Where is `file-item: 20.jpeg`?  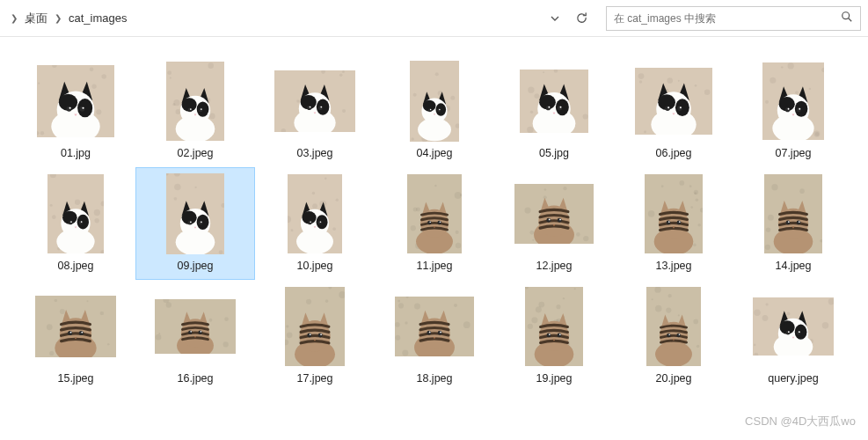
file-item: 20.jpeg is located at coordinates (674, 336).